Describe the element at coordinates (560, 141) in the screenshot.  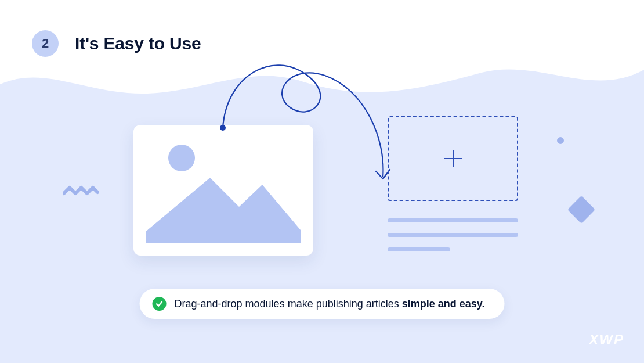
I see `dot-icon` at that location.